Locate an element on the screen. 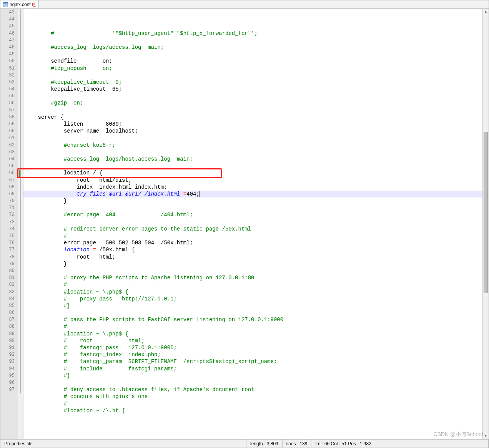 The width and height of the screenshot is (489, 448). line-number: 84 is located at coordinates (8, 299).